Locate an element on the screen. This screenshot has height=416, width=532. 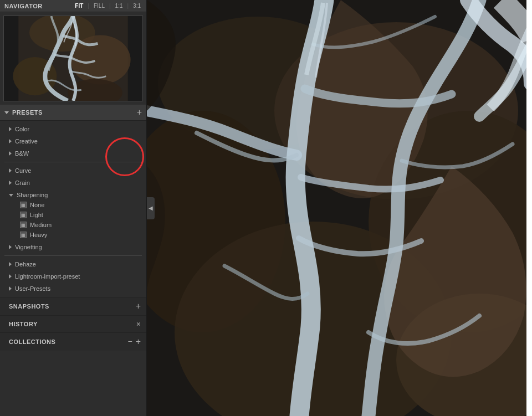
preset-grain-label: Grain is located at coordinates (22, 183).